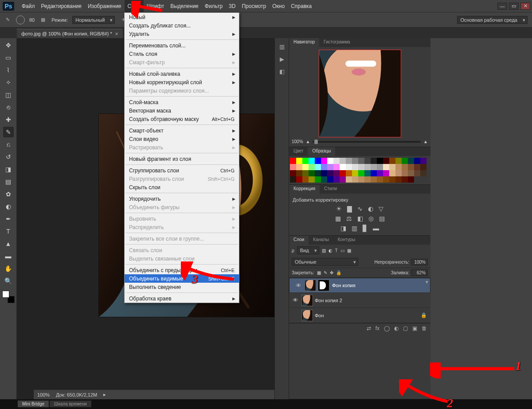 The width and height of the screenshot is (532, 409). What do you see at coordinates (43, 395) in the screenshot?
I see `zoom-readout: 100%` at bounding box center [43, 395].